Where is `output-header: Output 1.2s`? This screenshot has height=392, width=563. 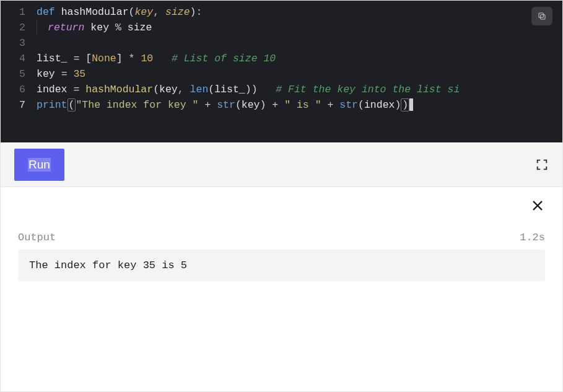
output-header: Output 1.2s is located at coordinates (281, 238).